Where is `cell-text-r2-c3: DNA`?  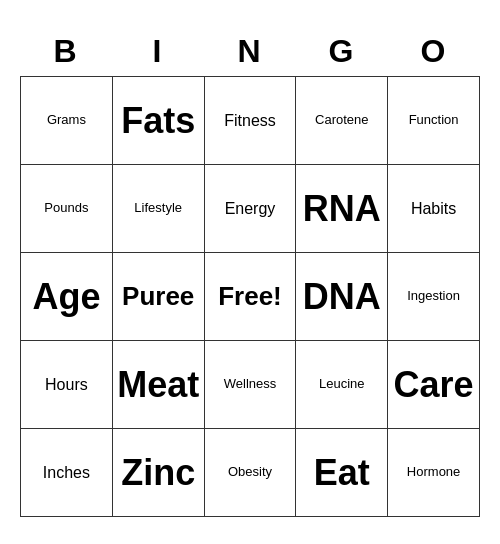
cell-text-r2-c3: DNA is located at coordinates (342, 297).